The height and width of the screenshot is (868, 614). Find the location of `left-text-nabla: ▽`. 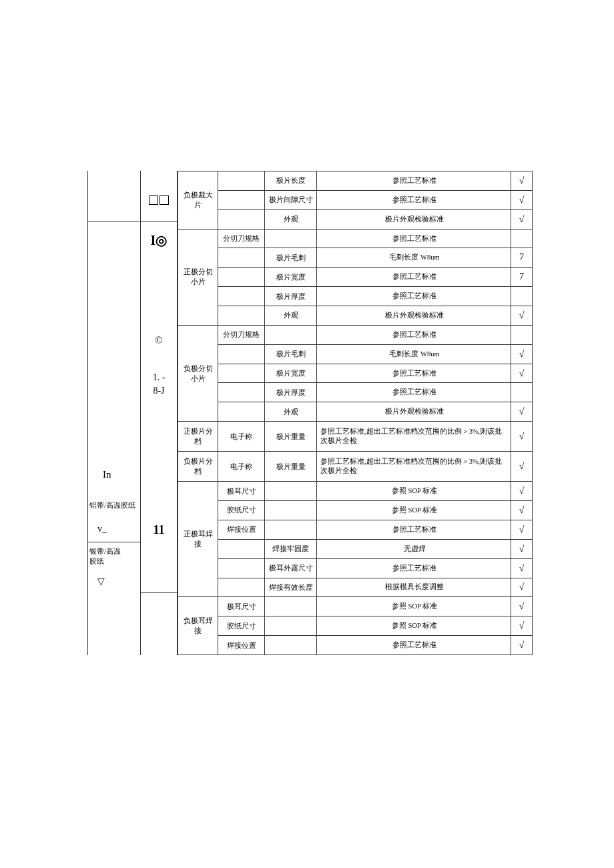

left-text-nabla: ▽ is located at coordinates (114, 582).